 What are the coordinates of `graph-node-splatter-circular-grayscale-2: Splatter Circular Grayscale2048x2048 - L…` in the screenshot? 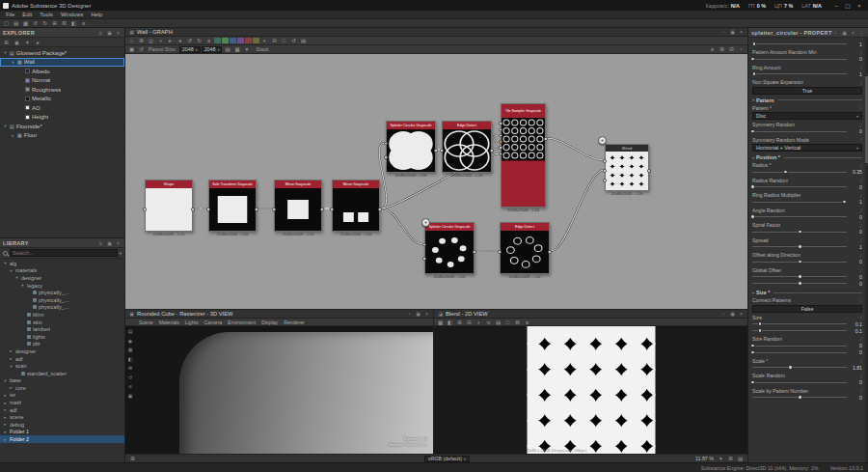 It's located at (449, 248).